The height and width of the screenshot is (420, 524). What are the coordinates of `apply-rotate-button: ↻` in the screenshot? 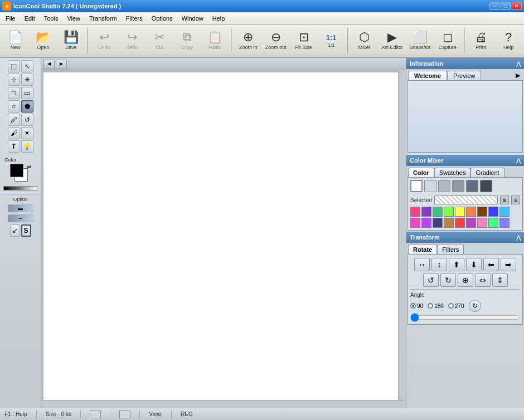 It's located at (475, 306).